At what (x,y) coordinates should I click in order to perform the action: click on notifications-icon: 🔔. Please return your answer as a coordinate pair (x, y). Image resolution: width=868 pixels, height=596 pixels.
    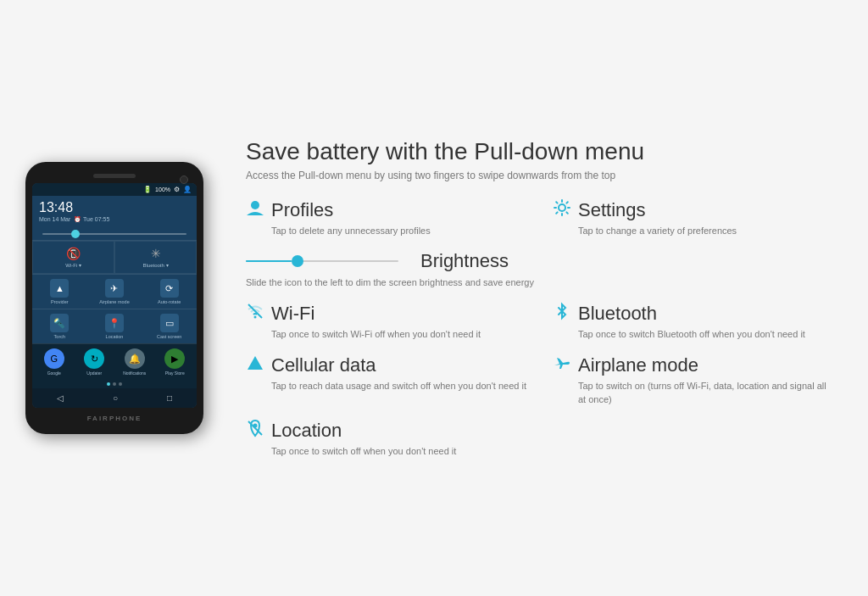
    Looking at the image, I should click on (135, 359).